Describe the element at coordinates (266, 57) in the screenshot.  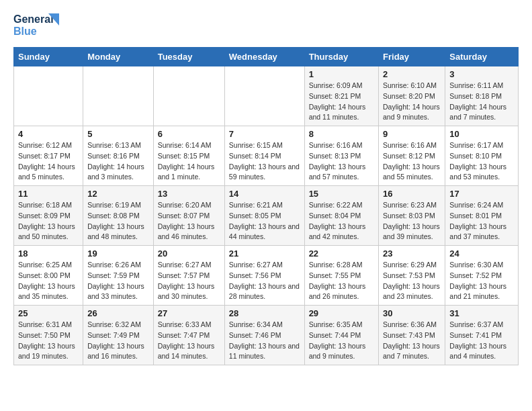
I see `calendar-header: SundayMondayTuesdayWednesdayThursdayFrid…` at that location.